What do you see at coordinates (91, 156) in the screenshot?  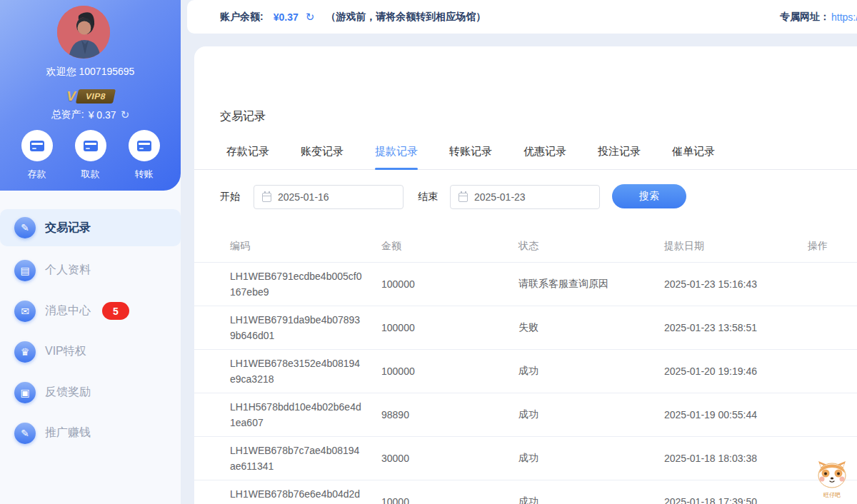 I see `quick-action-button: 取款` at bounding box center [91, 156].